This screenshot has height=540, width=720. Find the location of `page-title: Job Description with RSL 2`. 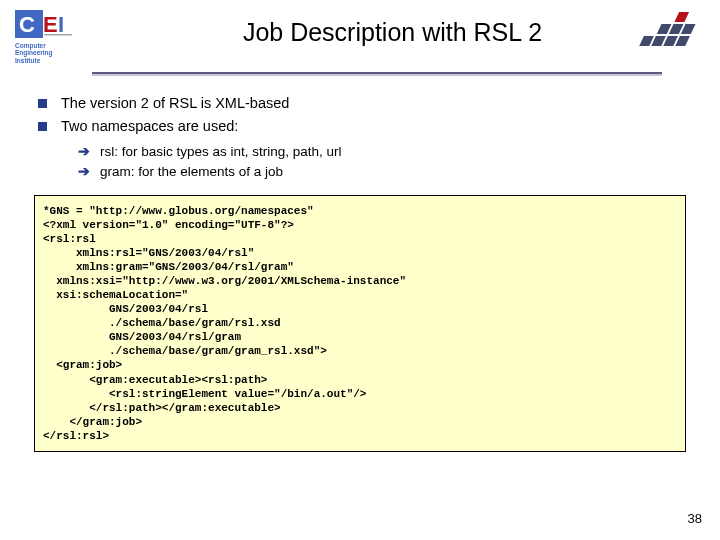

page-title: Job Description with RSL 2 is located at coordinates (392, 32).